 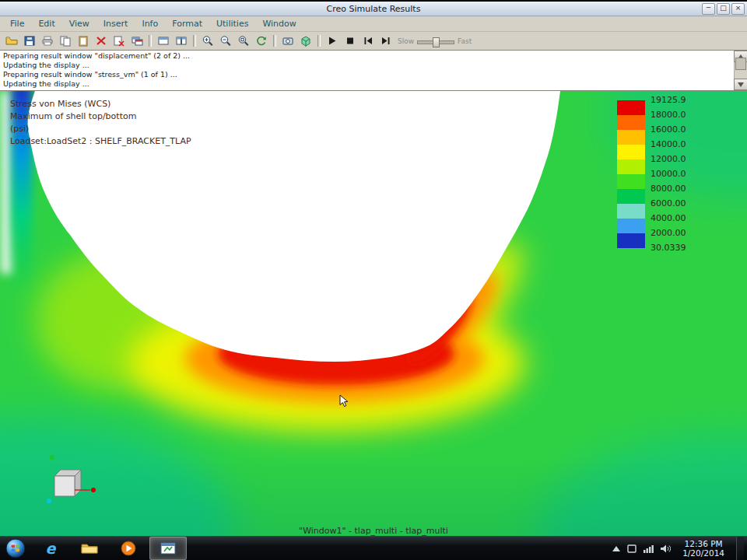 I want to click on first-frame-button, so click(x=368, y=41).